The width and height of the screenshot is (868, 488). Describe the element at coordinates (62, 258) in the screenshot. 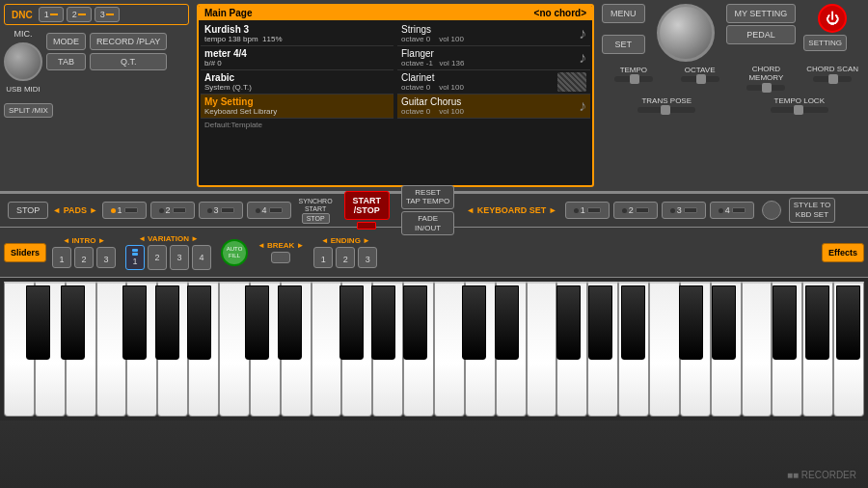

I see `intro-btn-1: 1` at that location.